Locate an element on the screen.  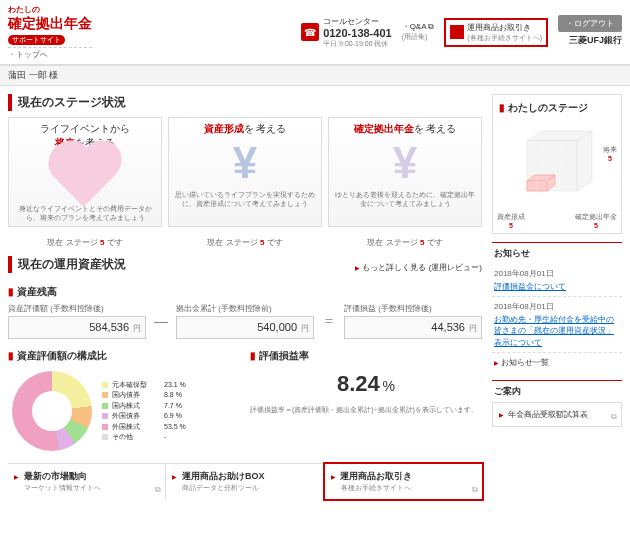
news-title: お知らせ is located at coordinates (557, 254).